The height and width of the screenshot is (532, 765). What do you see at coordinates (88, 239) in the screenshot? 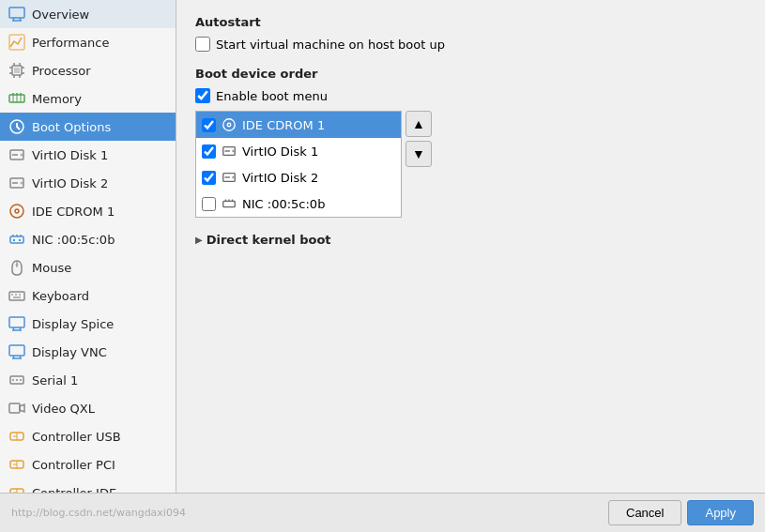
I see `sidebar-item-nic: NIC :00:5c:0b` at bounding box center [88, 239].